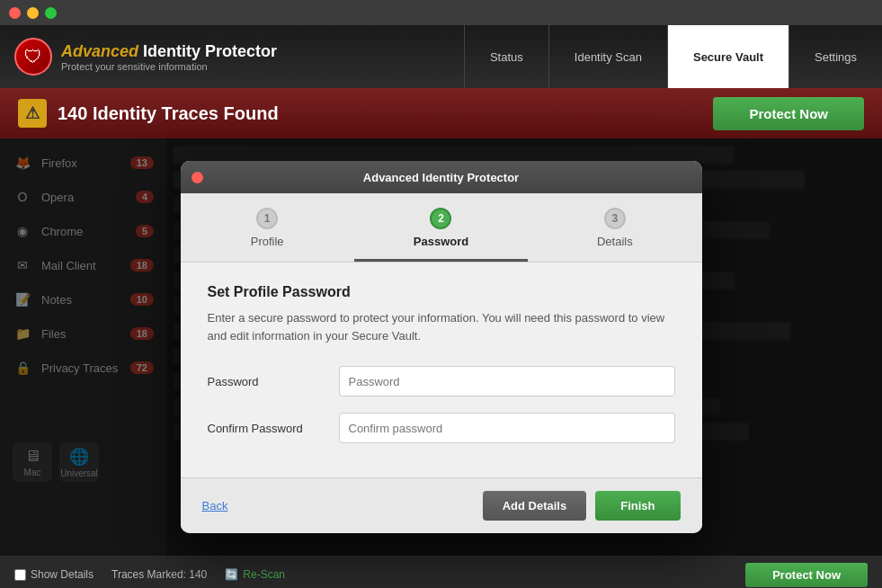  Describe the element at coordinates (216, 505) in the screenshot. I see `back-link: Back` at that location.